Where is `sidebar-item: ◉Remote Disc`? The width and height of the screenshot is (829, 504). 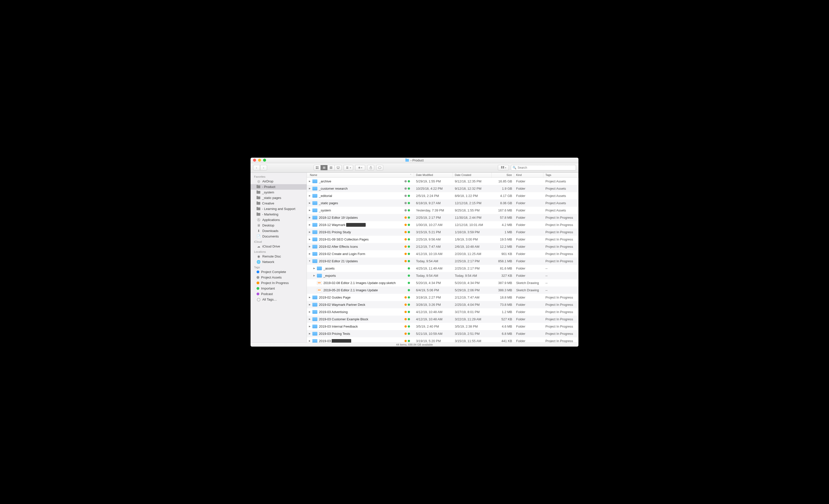 sidebar-item: ◉Remote Disc is located at coordinates (279, 256).